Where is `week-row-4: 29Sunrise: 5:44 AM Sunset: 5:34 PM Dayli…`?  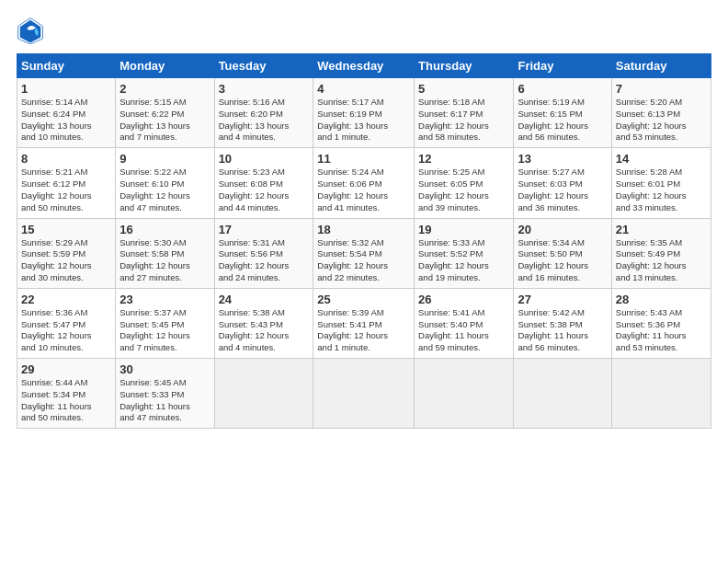
week-row-4: 29Sunrise: 5:44 AM Sunset: 5:34 PM Dayli… is located at coordinates (364, 394).